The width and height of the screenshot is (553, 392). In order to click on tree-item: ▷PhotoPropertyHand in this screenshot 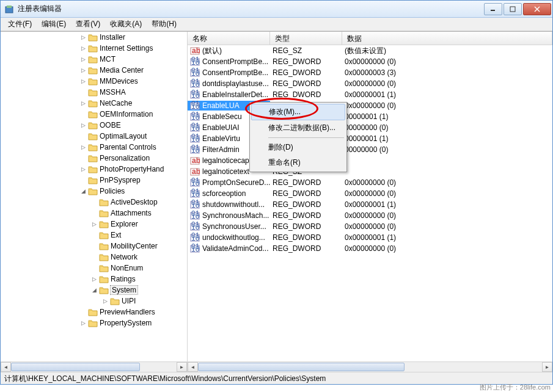, I will do `click(94, 169)`.